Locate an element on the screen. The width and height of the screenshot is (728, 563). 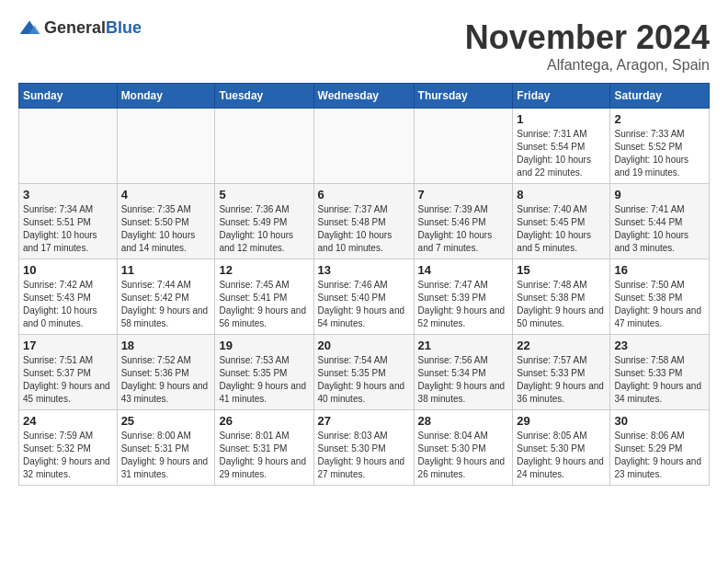
calendar-day-cell: 21Sunrise: 7:56 AMSunset: 5:34 PMDayligh… is located at coordinates (463, 373).